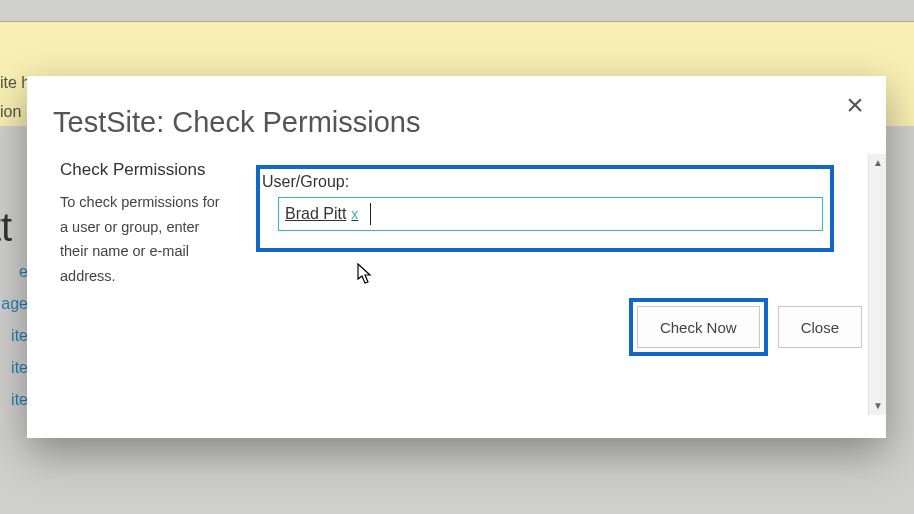 The image size is (914, 514). Describe the element at coordinates (14, 336) in the screenshot. I see `background-side-links: e age ite ite ite` at that location.